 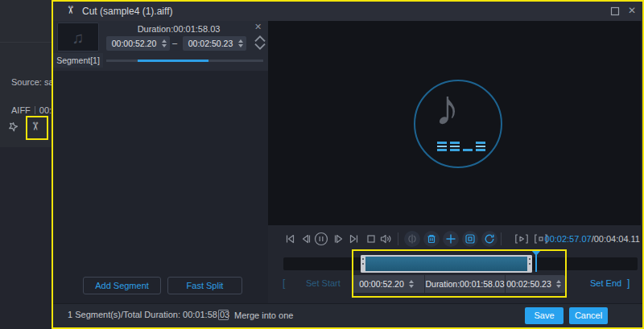 What do you see at coordinates (354, 239) in the screenshot?
I see `skip-end-icon` at bounding box center [354, 239].